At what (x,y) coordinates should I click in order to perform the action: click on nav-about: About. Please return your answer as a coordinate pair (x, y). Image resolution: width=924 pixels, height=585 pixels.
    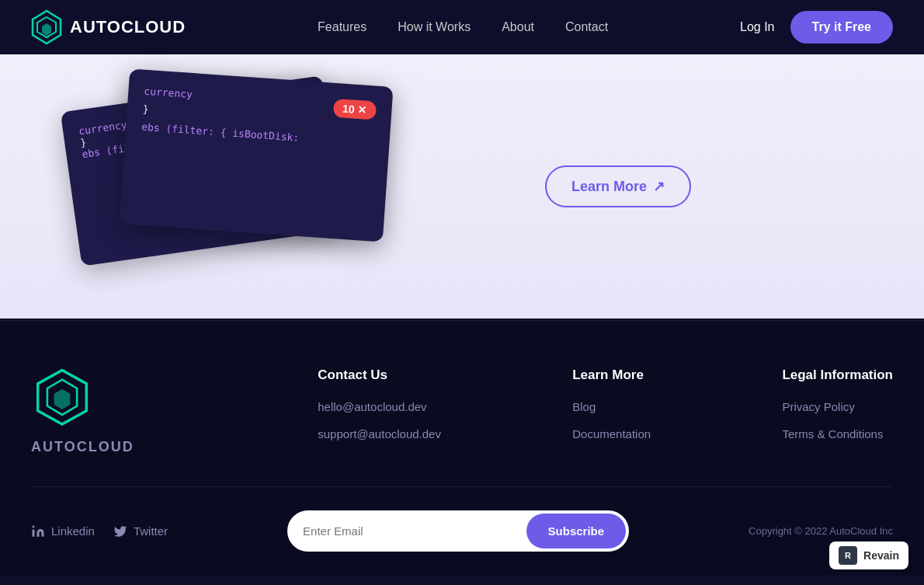
    Looking at the image, I should click on (518, 27).